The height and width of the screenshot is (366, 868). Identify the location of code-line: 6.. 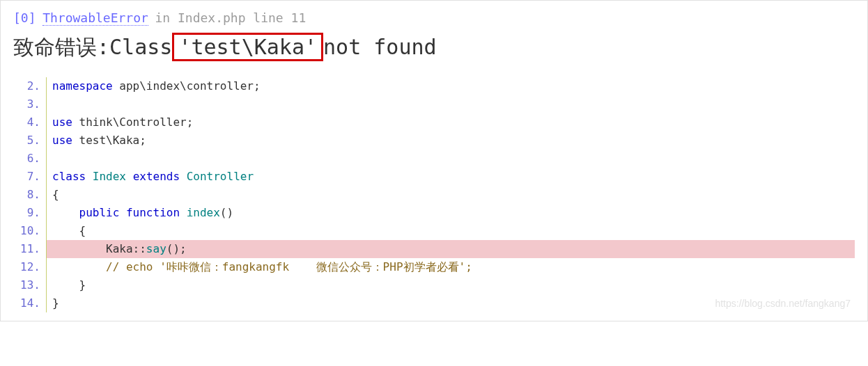
(434, 159).